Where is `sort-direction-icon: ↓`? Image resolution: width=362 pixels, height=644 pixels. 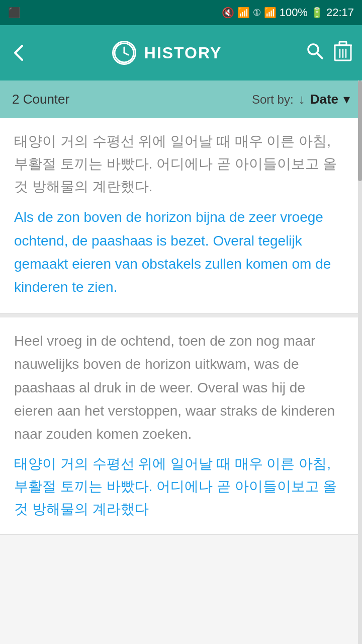 sort-direction-icon: ↓ is located at coordinates (302, 100).